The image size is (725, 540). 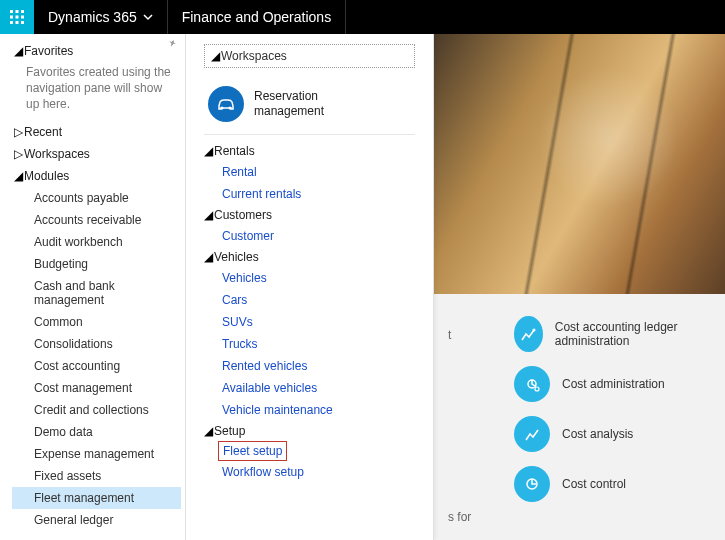 What do you see at coordinates (96, 92) in the screenshot?
I see `nav-favorites-help: Favorites created using the navigation p…` at bounding box center [96, 92].